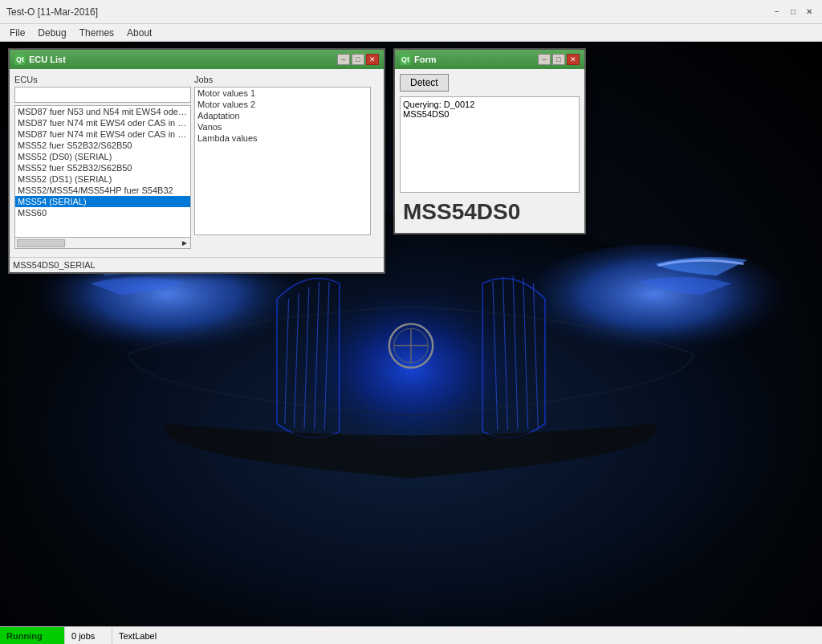 The width and height of the screenshot is (822, 644). What do you see at coordinates (405, 59) in the screenshot?
I see `form-qt-icon: Qt` at bounding box center [405, 59].